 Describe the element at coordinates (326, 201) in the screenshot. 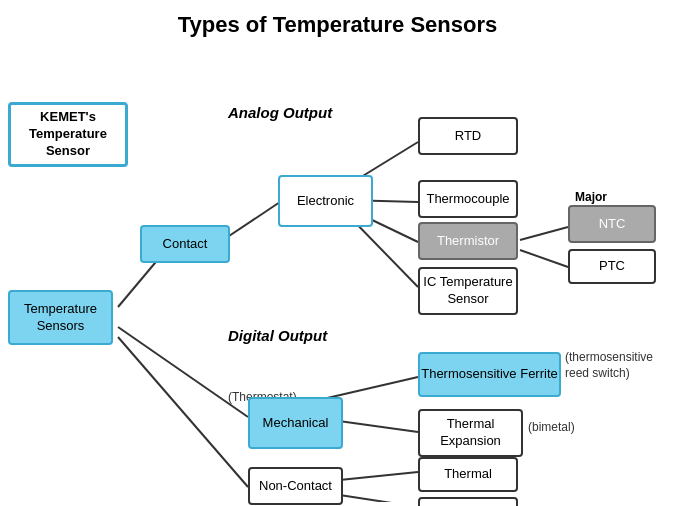

I see `electronic-node: Electronic` at that location.